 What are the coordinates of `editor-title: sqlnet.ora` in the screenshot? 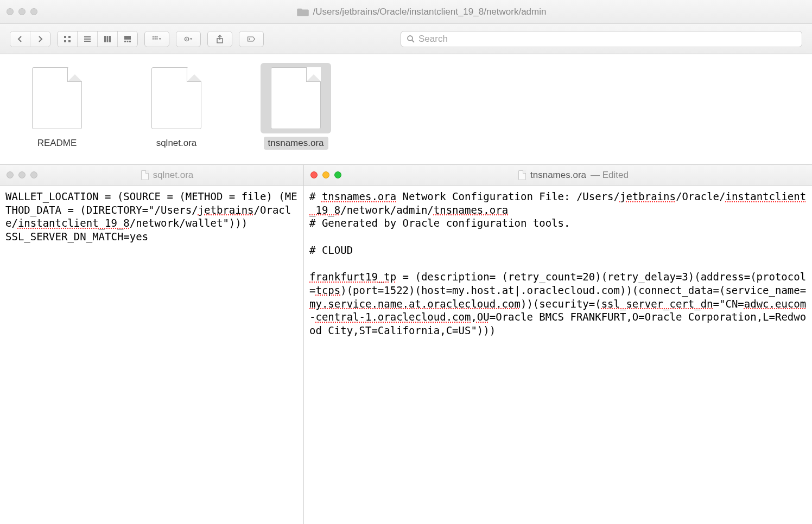 It's located at (167, 175).